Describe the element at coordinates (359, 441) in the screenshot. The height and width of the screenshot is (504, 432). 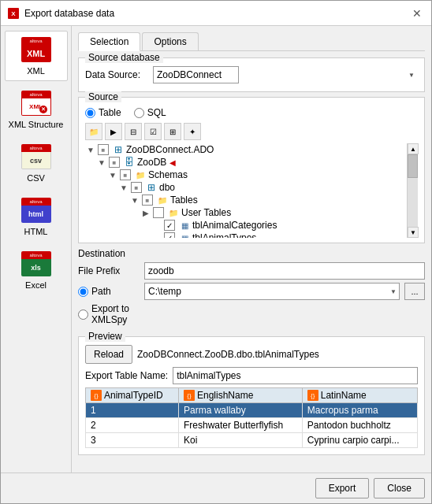
I see `cell-latin-3: Cyprinu carpio carpi...` at that location.